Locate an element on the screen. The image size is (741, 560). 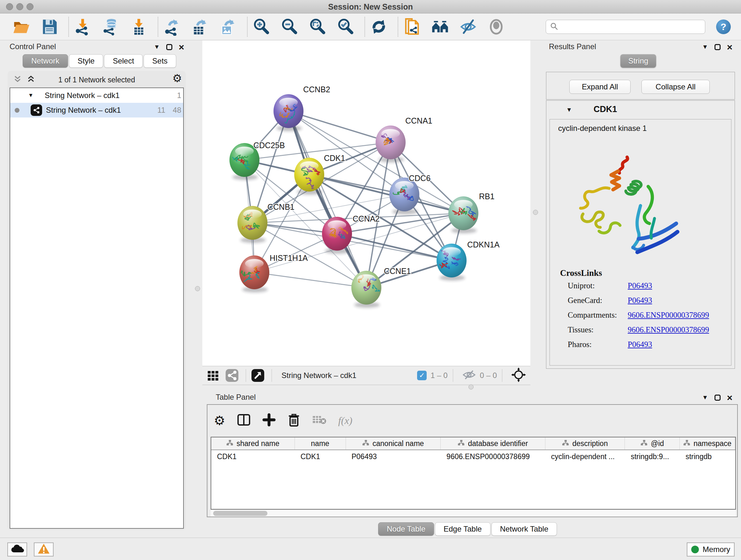
table-cell: 9606.ENSP00000378699 is located at coordinates (493, 456).